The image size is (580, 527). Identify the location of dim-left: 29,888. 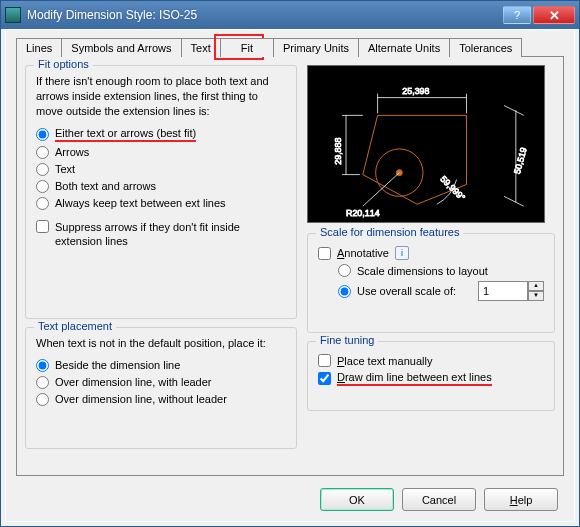
(338, 152).